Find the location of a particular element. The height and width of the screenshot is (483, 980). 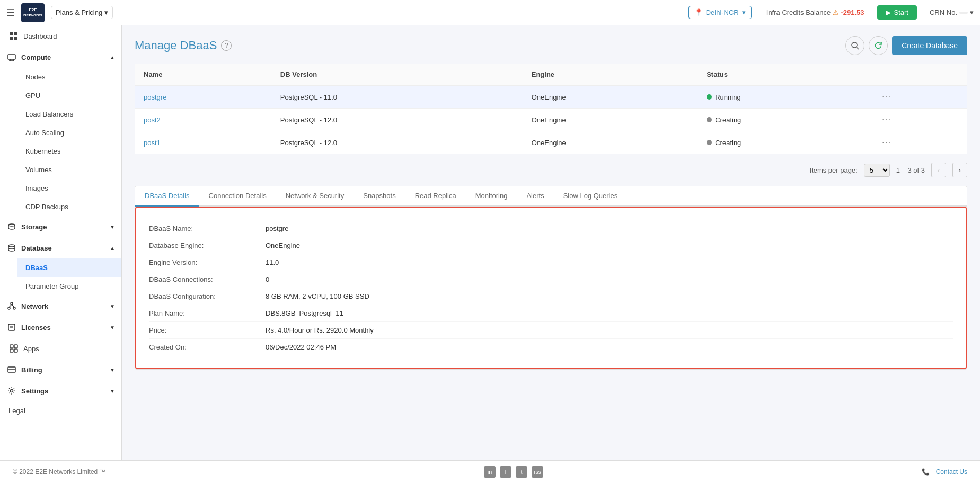

sidebar-item-legal: Legal is located at coordinates (60, 411).